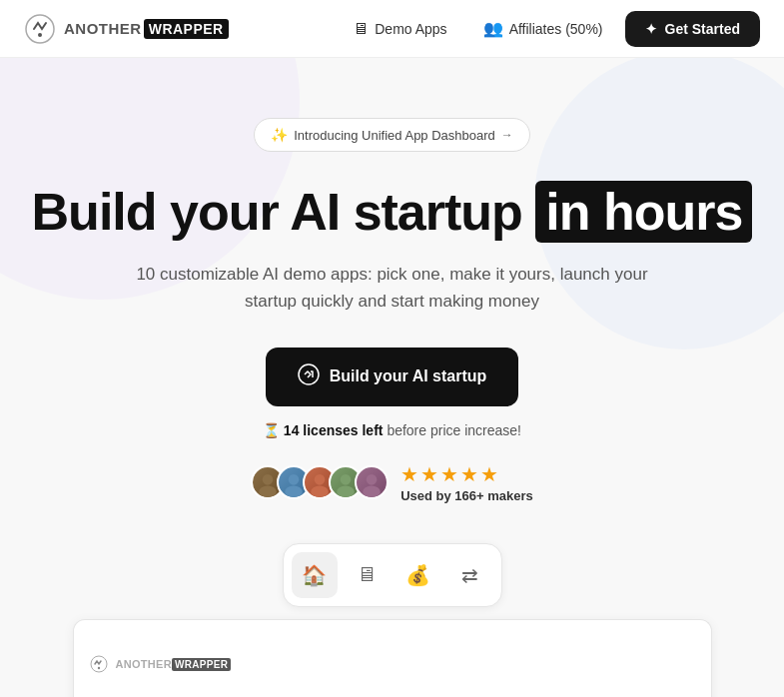 Image resolution: width=784 pixels, height=697 pixels. What do you see at coordinates (174, 664) in the screenshot?
I see `preview-logo-text: ANOTHERWRAPPER` at bounding box center [174, 664].